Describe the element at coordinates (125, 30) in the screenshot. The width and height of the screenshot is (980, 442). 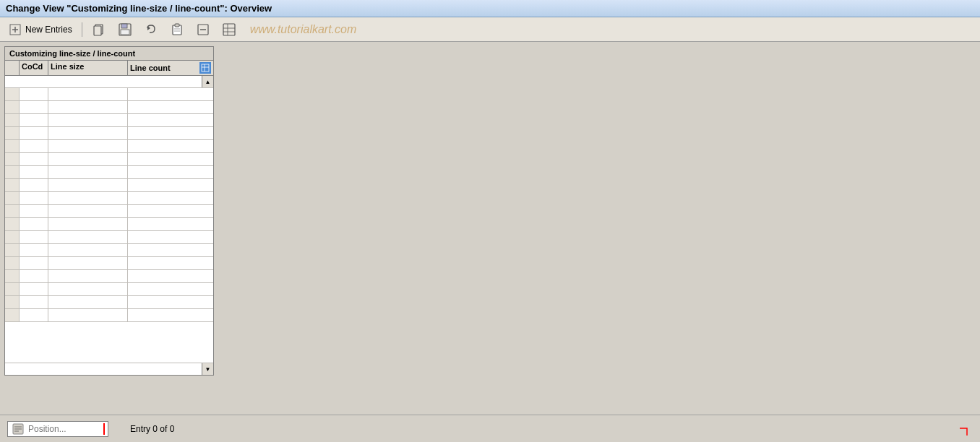
I see `save-button` at that location.